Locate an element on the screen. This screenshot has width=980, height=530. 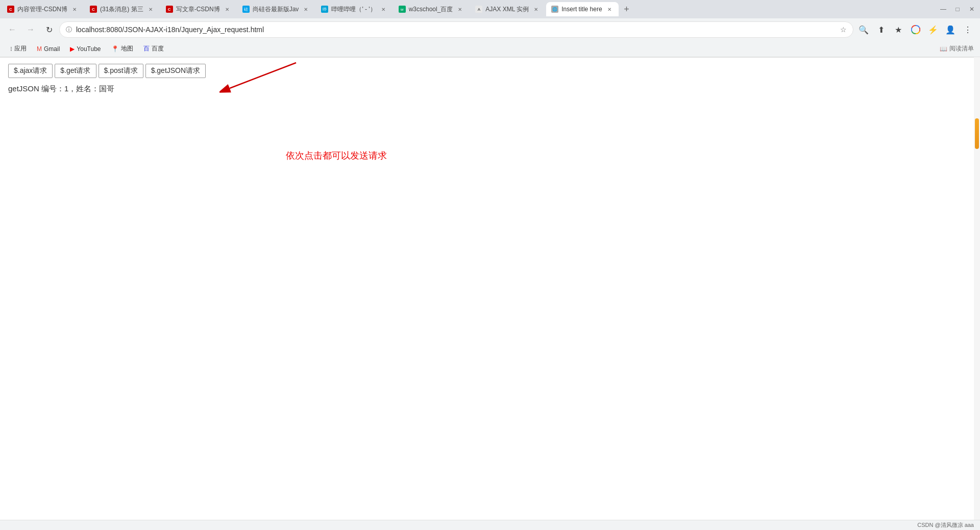
tab-label-4: 尚硅谷最新版Jav is located at coordinates (276, 9).